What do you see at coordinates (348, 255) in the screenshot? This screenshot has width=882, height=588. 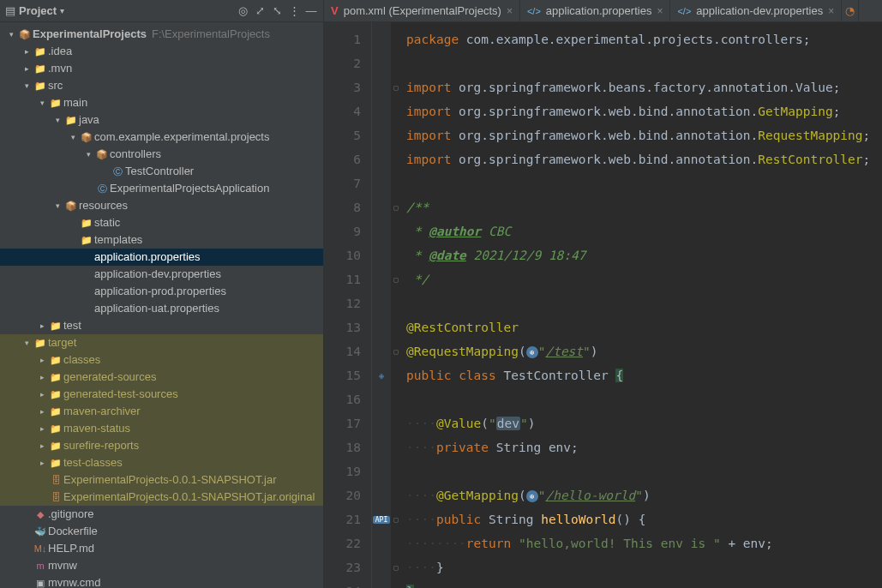 I see `line-number: 10` at bounding box center [348, 255].